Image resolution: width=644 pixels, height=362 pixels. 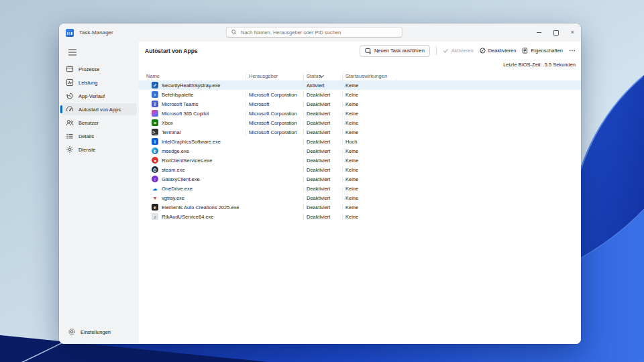 I want to click on startup-app-row: ⊙ steam.exe Deaktiviert Keine, so click(x=360, y=170).